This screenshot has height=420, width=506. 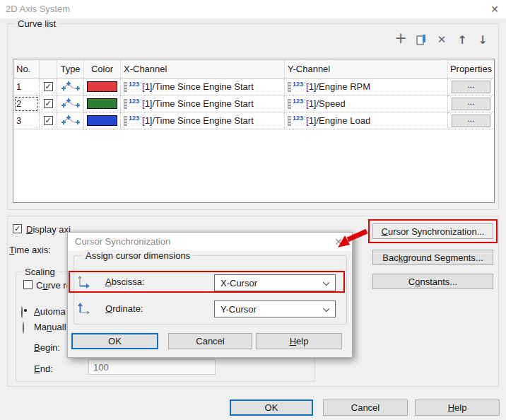 I want to click on modal-titlebar: Cursor Synchronization ✕, so click(x=210, y=242).